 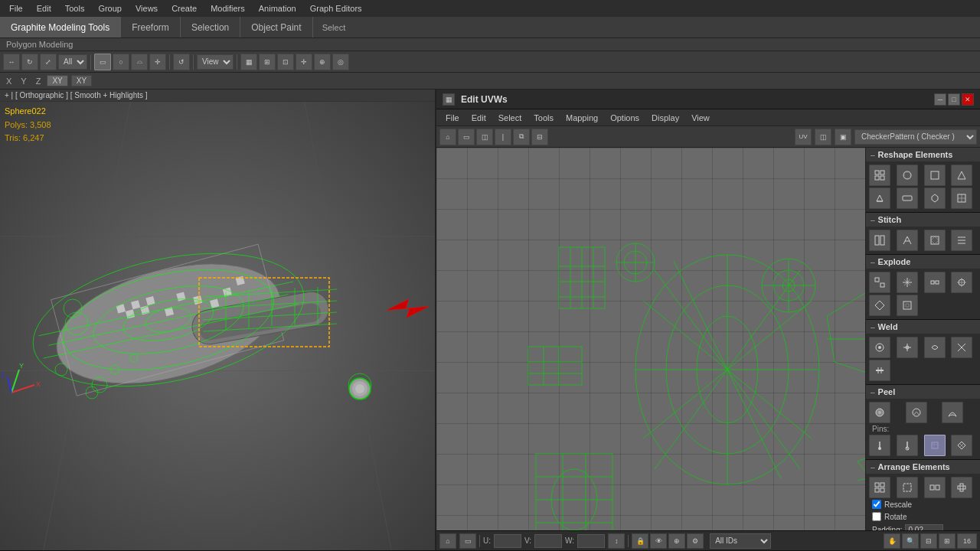 What do you see at coordinates (947, 541) in the screenshot?
I see `uv-fit-icon: ⊞` at bounding box center [947, 541].